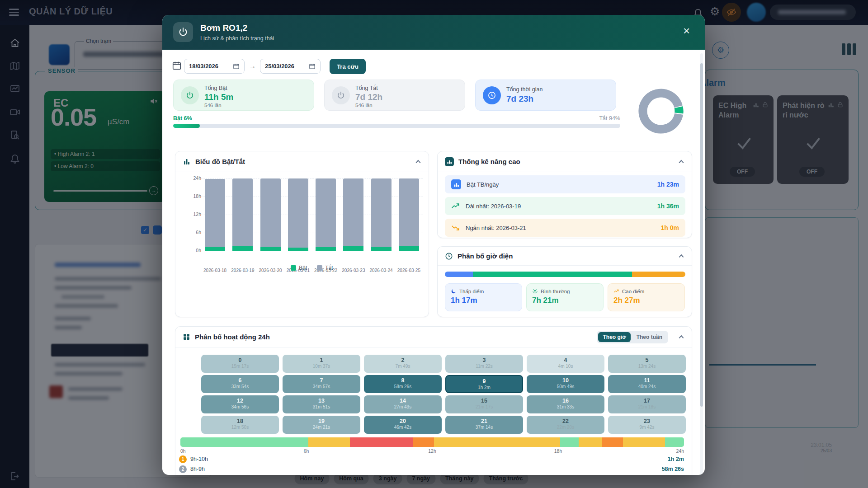 The width and height of the screenshot is (868, 488). Describe the element at coordinates (369, 97) in the screenshot. I see `card-value: 7d 12h` at that location.